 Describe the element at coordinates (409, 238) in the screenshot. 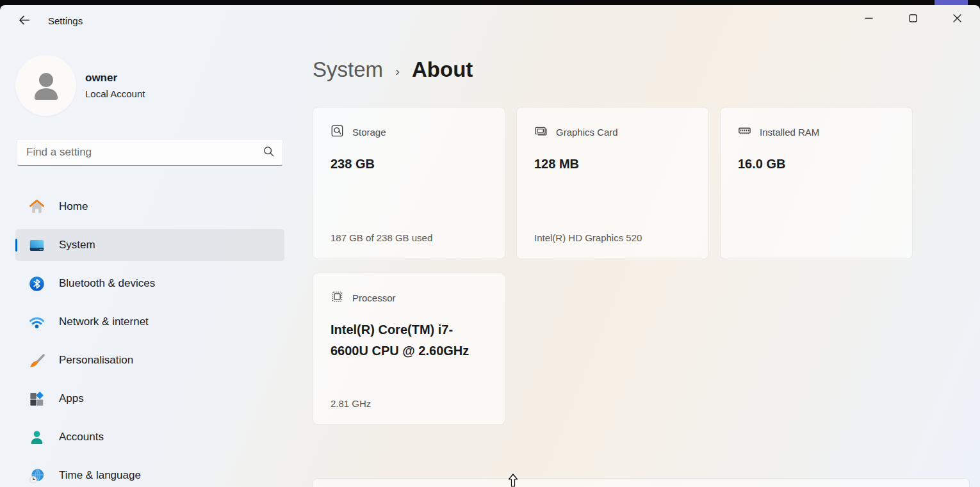

I see `card-detail: 187 GB of 238 GB used` at that location.